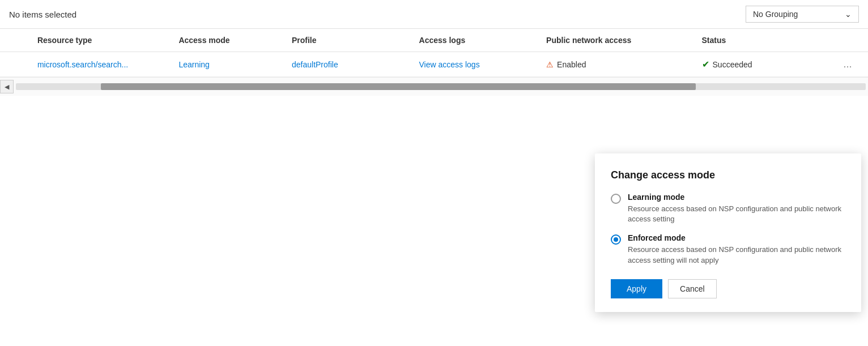 The image size is (868, 346). Describe the element at coordinates (802, 14) in the screenshot. I see `grouping-dropdown: No Grouping ⌄` at that location.